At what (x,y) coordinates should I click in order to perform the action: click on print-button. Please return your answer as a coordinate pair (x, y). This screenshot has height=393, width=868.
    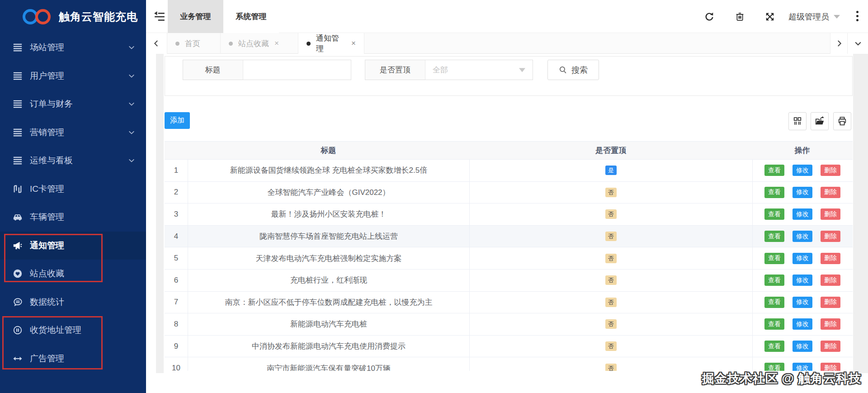
    Looking at the image, I should click on (842, 121).